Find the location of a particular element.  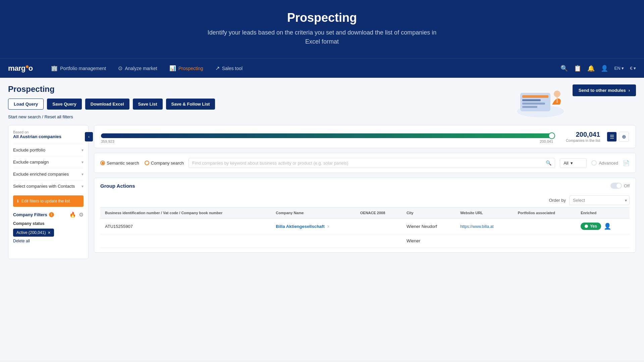

fire-icon: 🔥 is located at coordinates (73, 215).